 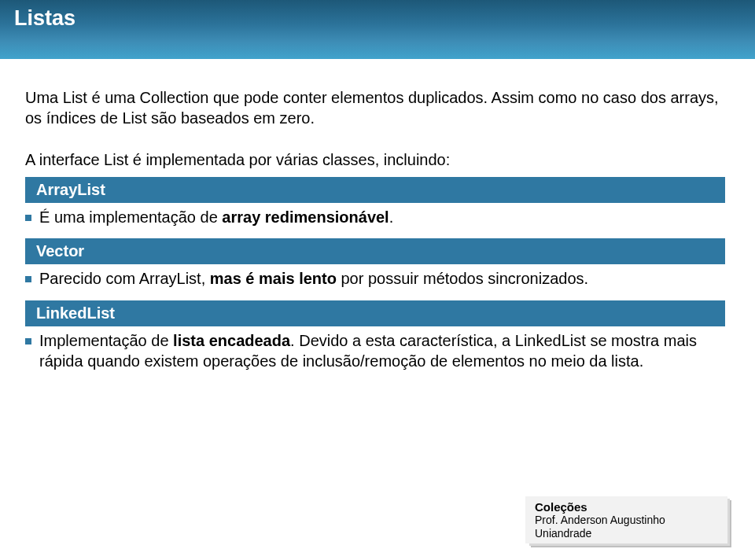 What do you see at coordinates (375, 351) in the screenshot?
I see `bullet-linkedlist: Implementação de lista encadeada. Devido…` at bounding box center [375, 351].